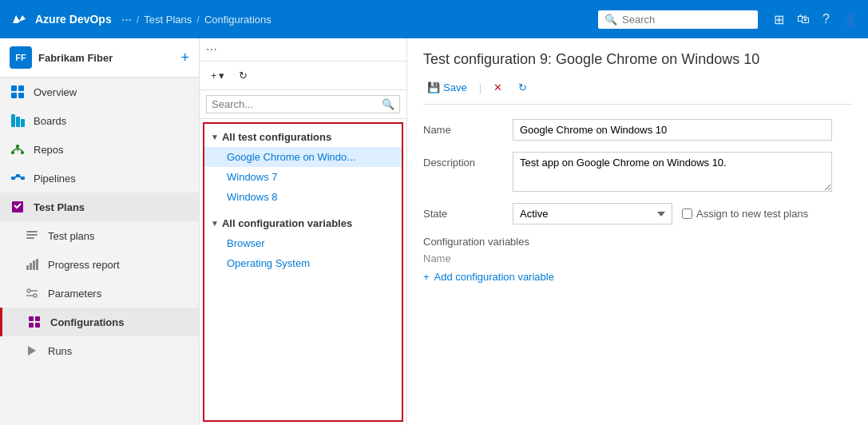 The height and width of the screenshot is (425, 868). What do you see at coordinates (243, 75) in the screenshot?
I see `refresh-button: ↻` at bounding box center [243, 75].